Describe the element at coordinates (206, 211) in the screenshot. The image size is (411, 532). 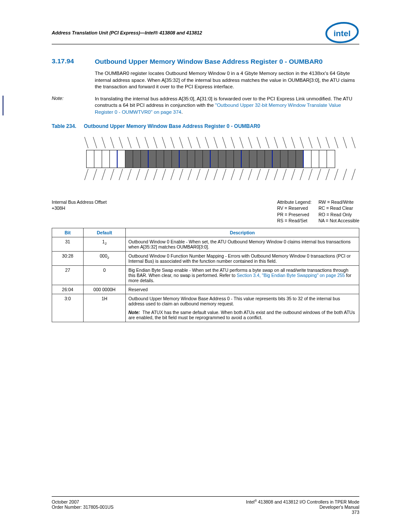
I see `legend-row: Internal Bus Address Offset +308H Attrib…` at that location.